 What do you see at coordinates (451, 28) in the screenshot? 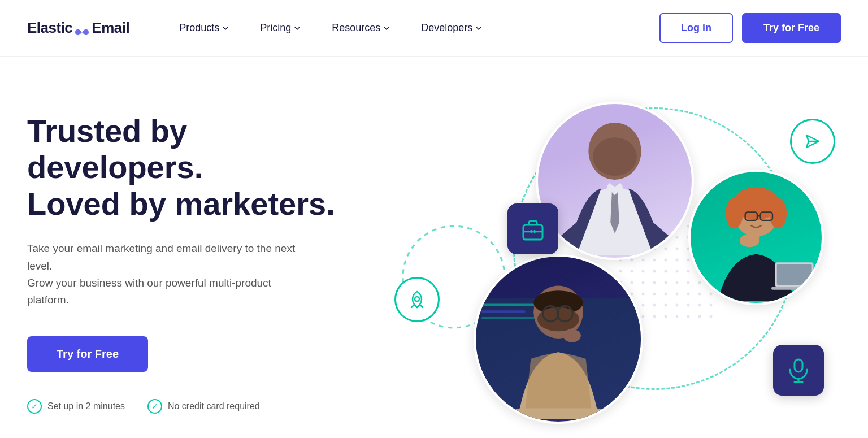
I see `nav-item-developers: Developers` at bounding box center [451, 28].